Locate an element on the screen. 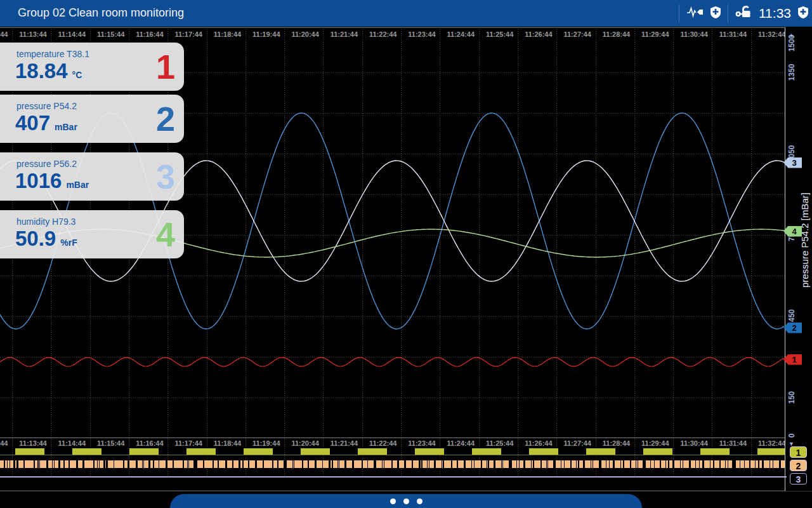 This screenshot has height=508, width=812. channel-3-value: 1016 is located at coordinates (38, 180).